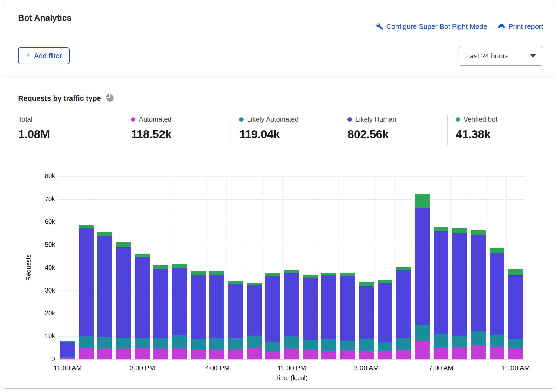 The width and height of the screenshot is (558, 392). Describe the element at coordinates (437, 26) in the screenshot. I see `configure-link-label: Configure Super Bot Fight Mode` at that location.